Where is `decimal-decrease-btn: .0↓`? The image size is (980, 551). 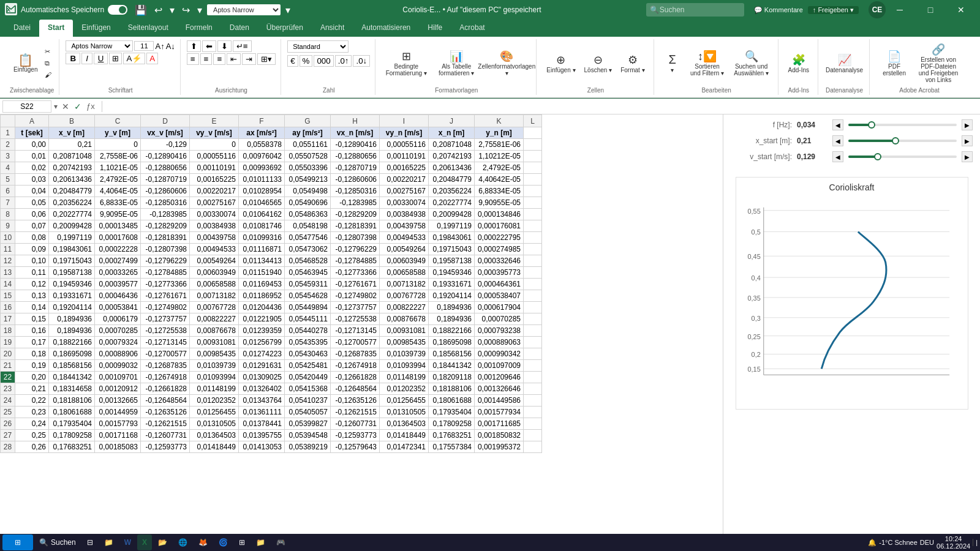
decimal-decrease-btn: .0↓ is located at coordinates (361, 61).